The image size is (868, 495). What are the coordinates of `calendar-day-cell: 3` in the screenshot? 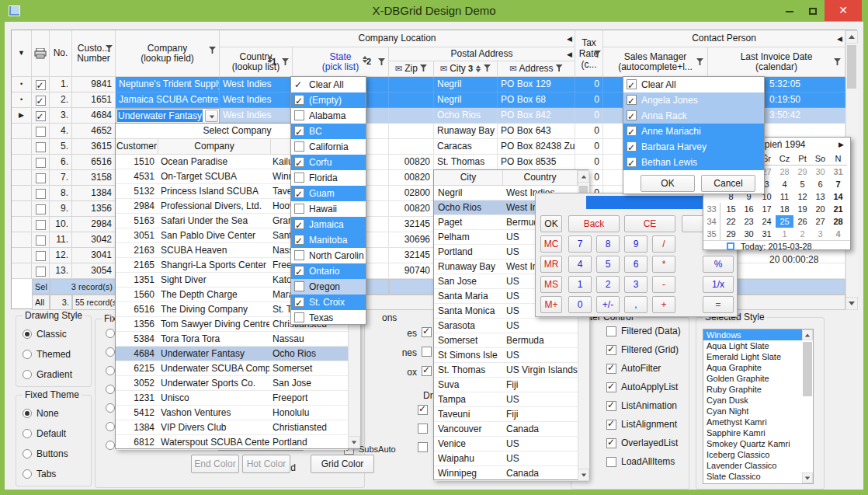 It's located at (820, 234).